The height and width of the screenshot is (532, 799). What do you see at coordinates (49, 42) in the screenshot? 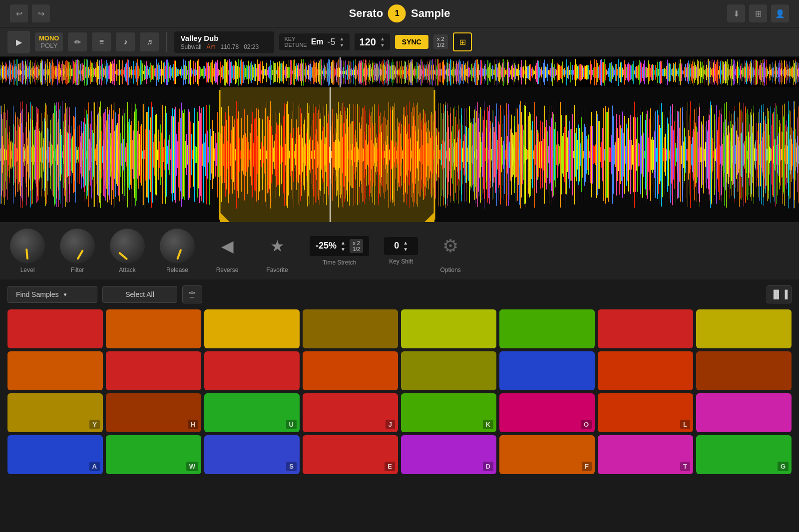
I see `mono-poly-toggle: MONO POLY` at bounding box center [49, 42].